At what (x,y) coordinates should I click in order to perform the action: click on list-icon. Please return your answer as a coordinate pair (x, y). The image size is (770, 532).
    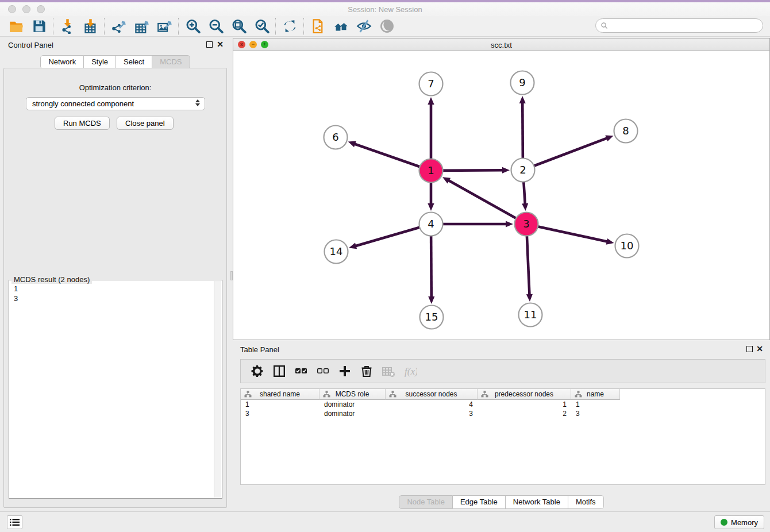
    Looking at the image, I should click on (15, 522).